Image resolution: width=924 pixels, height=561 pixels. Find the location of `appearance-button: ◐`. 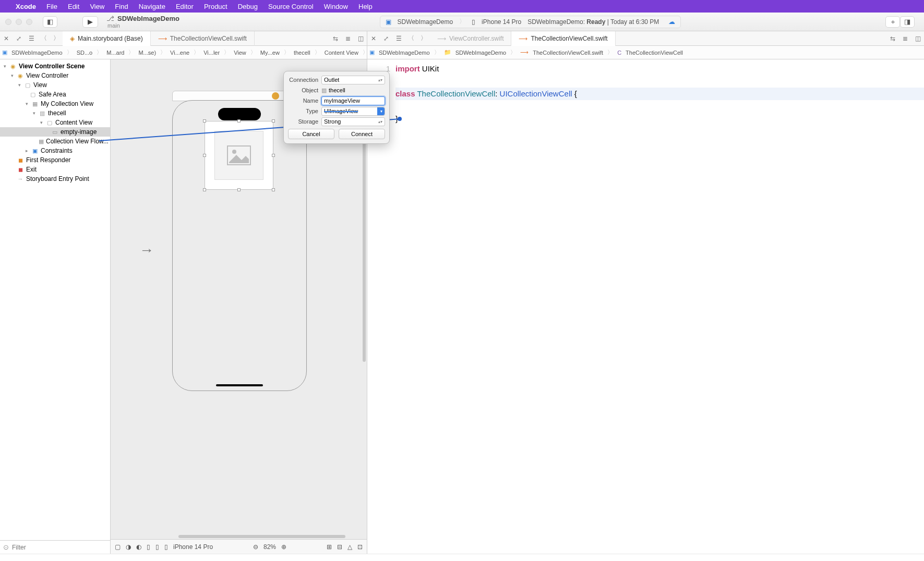

appearance-button: ◐ is located at coordinates (139, 547).